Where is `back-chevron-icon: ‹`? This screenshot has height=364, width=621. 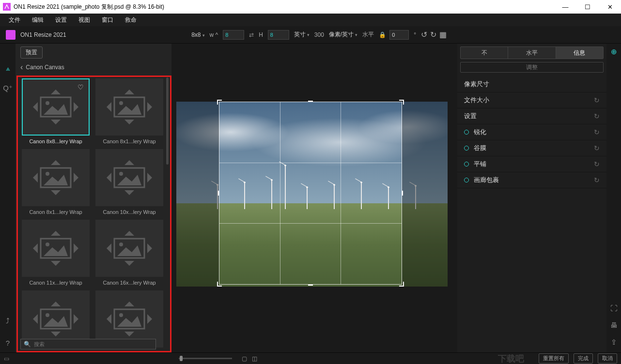 back-chevron-icon: ‹ is located at coordinates (21, 67).